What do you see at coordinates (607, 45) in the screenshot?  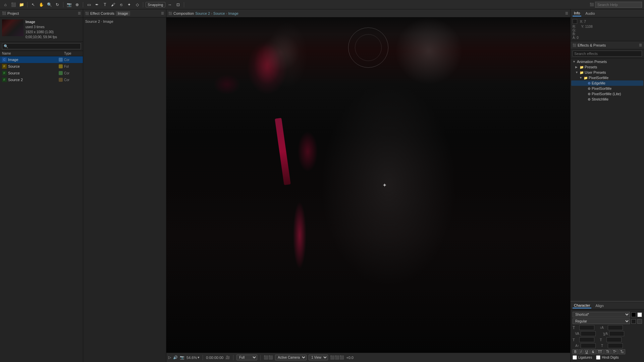 I see `effects-presets-header: ⬛ Effects & Presets ☰` at bounding box center [607, 45].